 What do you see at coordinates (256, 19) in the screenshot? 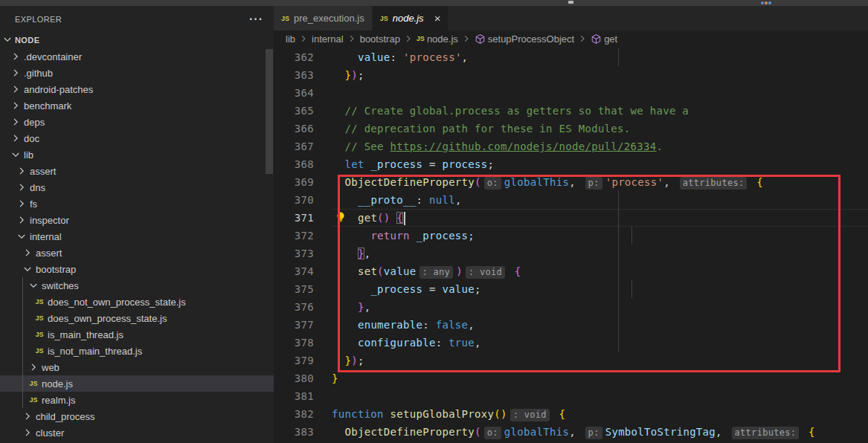
I see `more-actions-button: ···` at bounding box center [256, 19].